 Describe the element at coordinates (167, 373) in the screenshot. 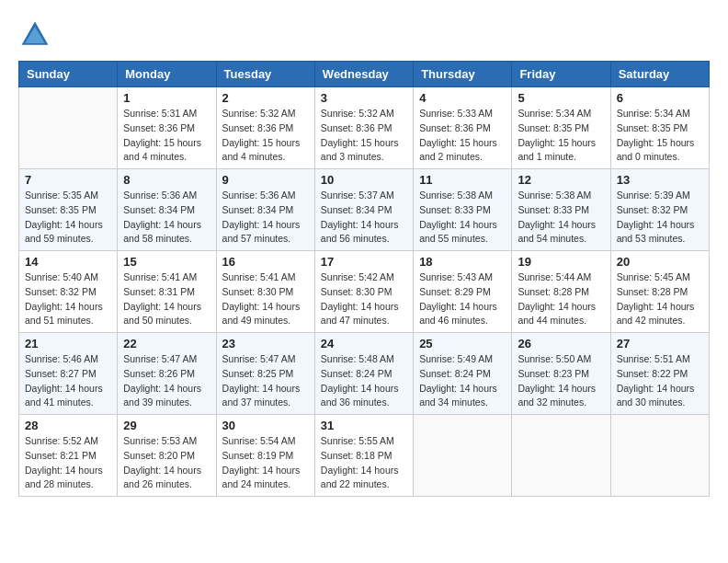

I see `calendar-cell: 22Sunrise: 5:47 AM Sunset: 8:26 PM Dayli…` at that location.